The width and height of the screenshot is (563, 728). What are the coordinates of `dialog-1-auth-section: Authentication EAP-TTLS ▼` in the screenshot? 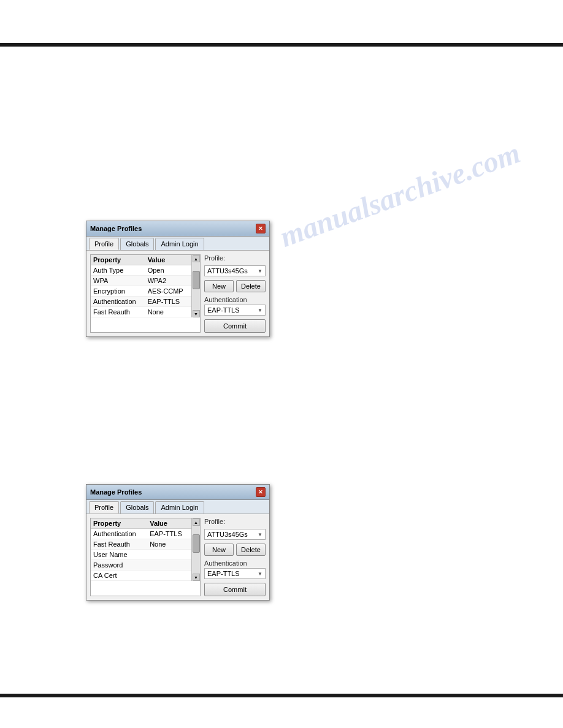 It's located at (235, 306).